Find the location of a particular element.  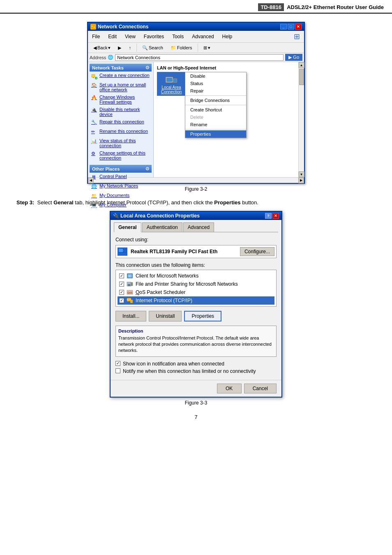

ok-button: OK is located at coordinates (229, 388).